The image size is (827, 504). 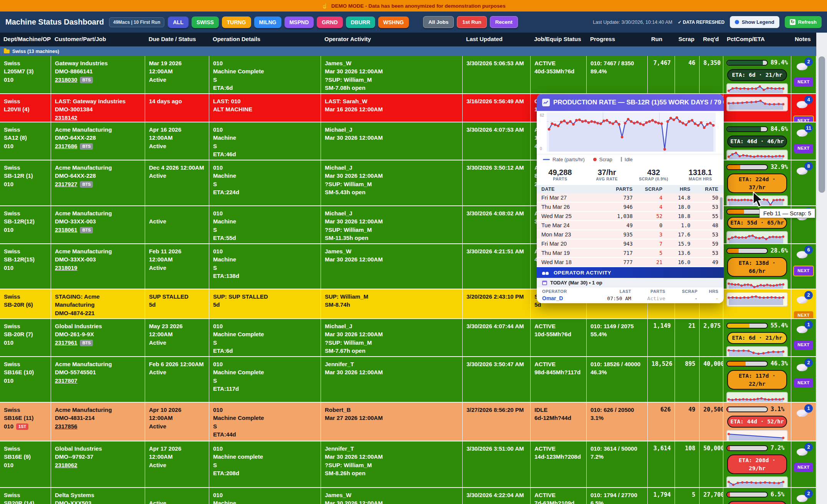 I want to click on job-link: 2317927, so click(x=66, y=184).